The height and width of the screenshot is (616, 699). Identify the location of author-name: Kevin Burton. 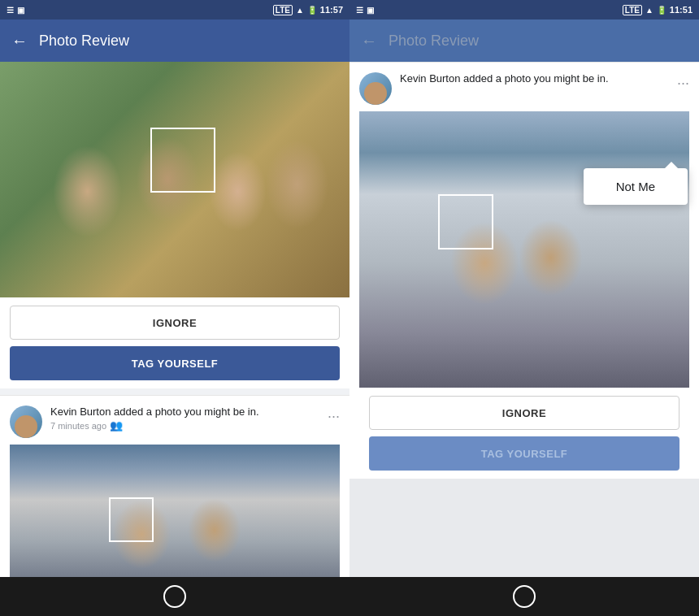
(80, 411).